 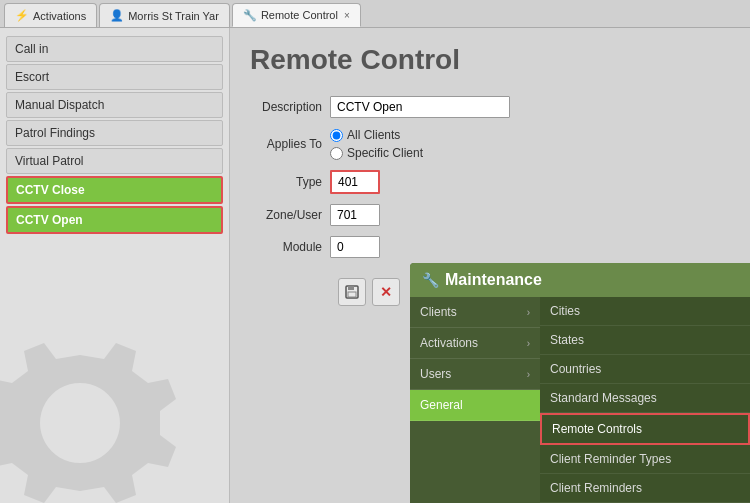 I want to click on submenu-client-reminders: Client Reminders, so click(x=645, y=488).